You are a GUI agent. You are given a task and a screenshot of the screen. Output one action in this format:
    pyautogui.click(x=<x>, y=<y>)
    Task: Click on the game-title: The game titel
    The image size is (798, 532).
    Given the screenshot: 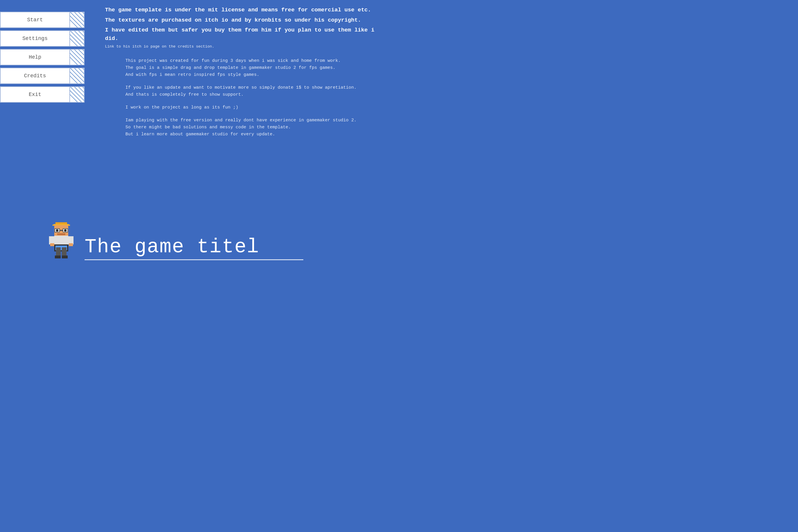 What is the action you would take?
    pyautogui.click(x=194, y=247)
    